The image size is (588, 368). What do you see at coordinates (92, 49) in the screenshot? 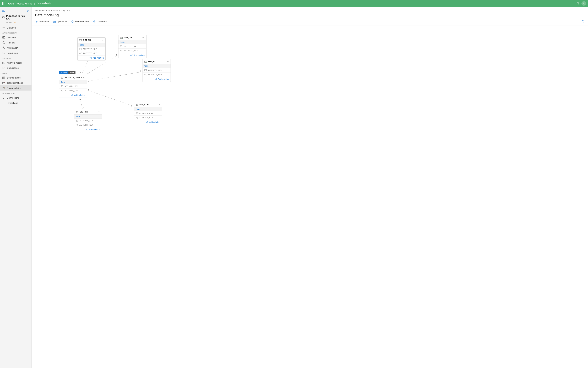
I see `node-dim-pr: DIM_PR ⋯ Table ACTIVITY_KEY ACTIVITY_KEY…` at bounding box center [92, 49].